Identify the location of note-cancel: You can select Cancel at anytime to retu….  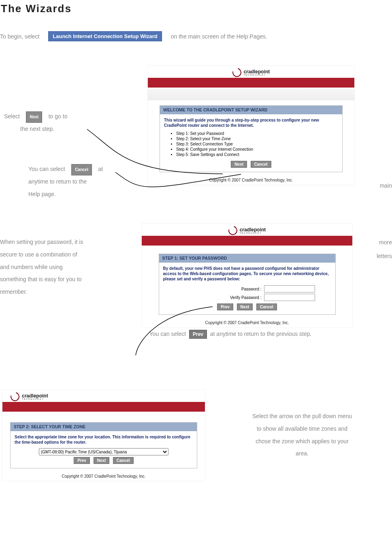
(79, 182).